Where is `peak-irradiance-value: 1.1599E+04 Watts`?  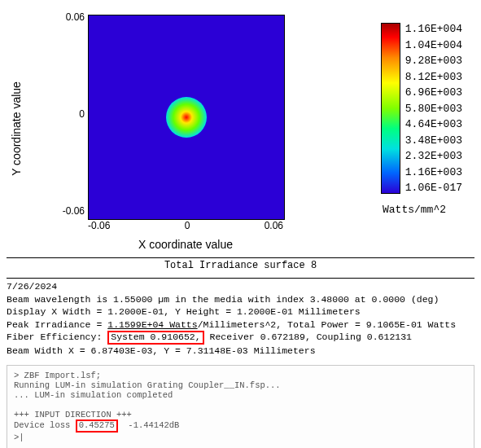 peak-irradiance-value: 1.1599E+04 Watts is located at coordinates (152, 324).